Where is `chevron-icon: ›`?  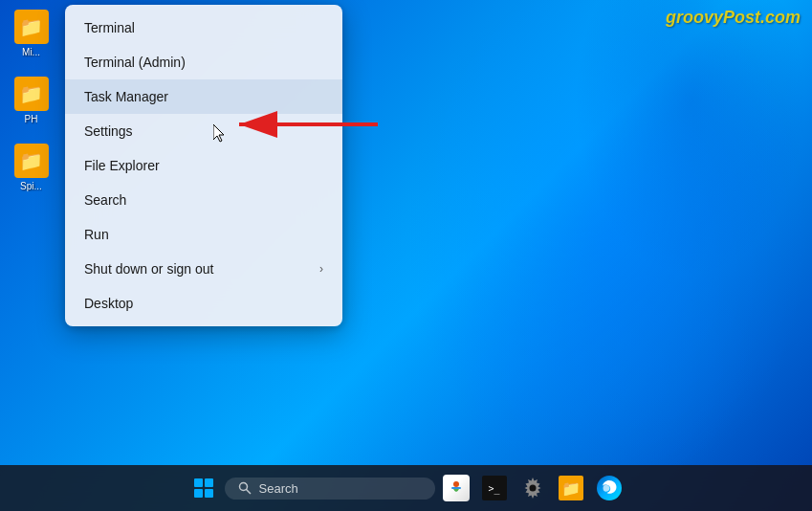
chevron-icon: › is located at coordinates (321, 269).